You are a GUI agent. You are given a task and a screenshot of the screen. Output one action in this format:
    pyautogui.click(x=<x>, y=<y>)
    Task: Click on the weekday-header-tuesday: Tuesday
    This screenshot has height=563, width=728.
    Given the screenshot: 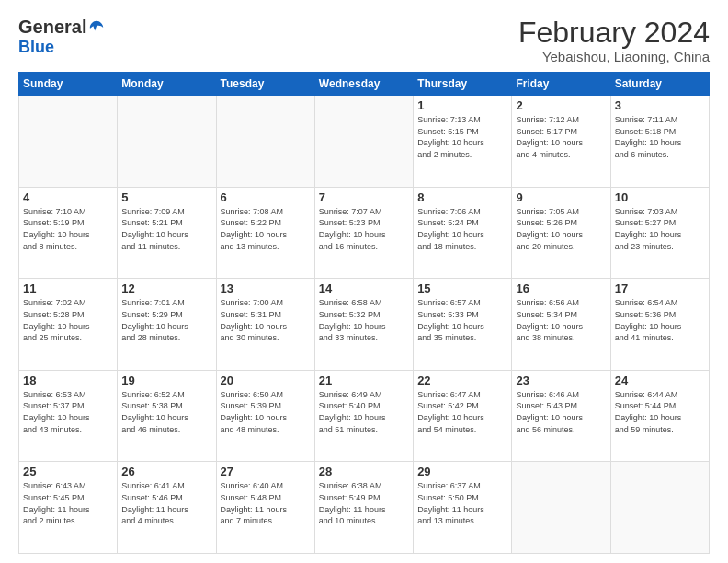 What is the action you would take?
    pyautogui.click(x=265, y=85)
    